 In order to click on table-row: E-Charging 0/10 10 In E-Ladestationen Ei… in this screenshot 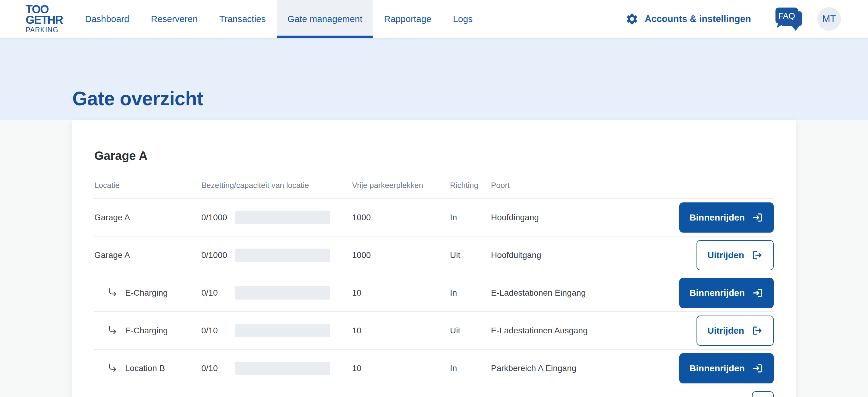, I will do `click(434, 293)`.